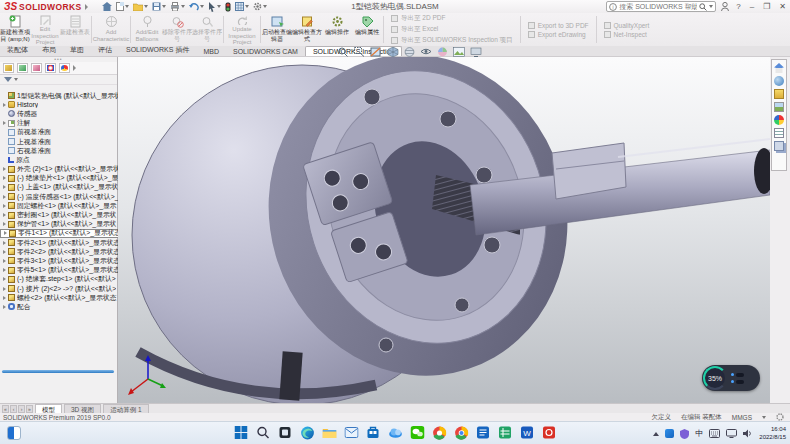 This screenshot has width=790, height=444. What do you see at coordinates (59, 96) in the screenshot?
I see `tree-item-root: 1型铠装热电偶 (默认<默认_显示状态-1` at bounding box center [59, 96].